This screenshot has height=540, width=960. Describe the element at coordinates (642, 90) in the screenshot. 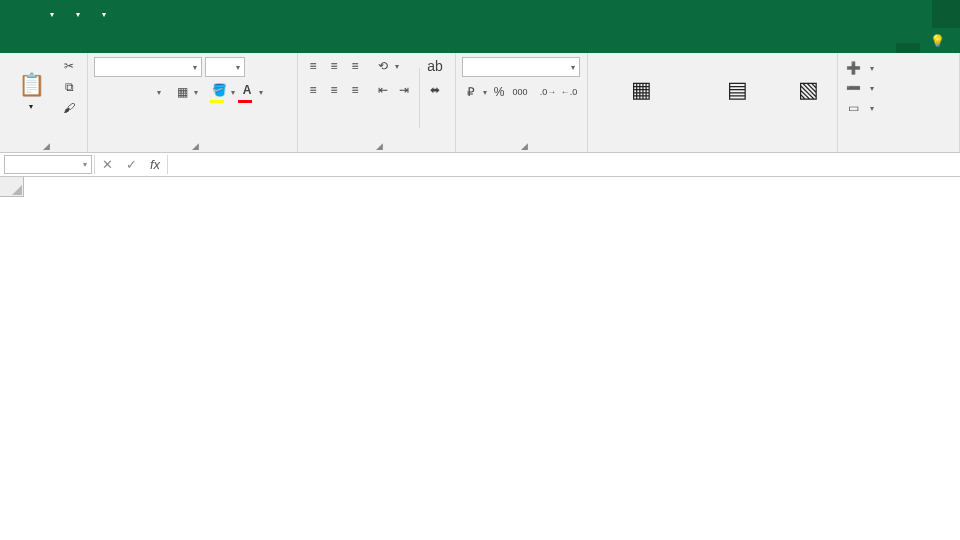

I see `conditional-formatting-icon: ▦` at that location.